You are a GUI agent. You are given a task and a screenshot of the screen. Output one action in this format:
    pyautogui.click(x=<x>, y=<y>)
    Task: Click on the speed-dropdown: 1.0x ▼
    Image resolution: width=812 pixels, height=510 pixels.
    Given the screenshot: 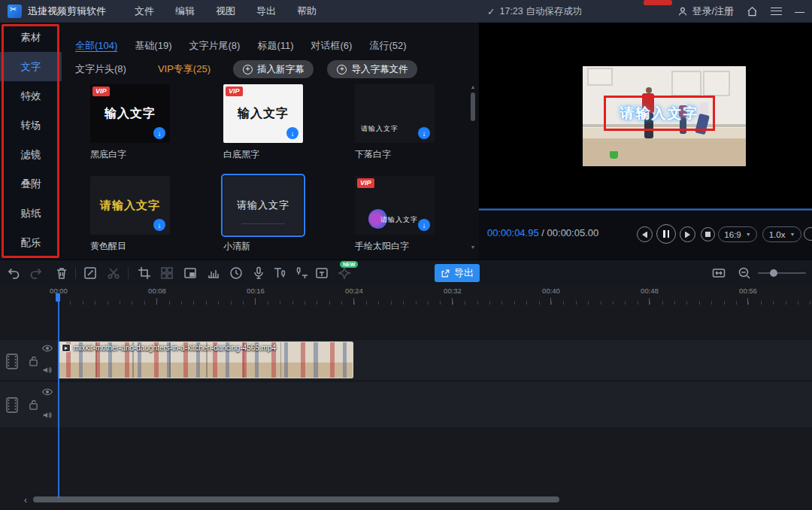 What is the action you would take?
    pyautogui.click(x=782, y=235)
    